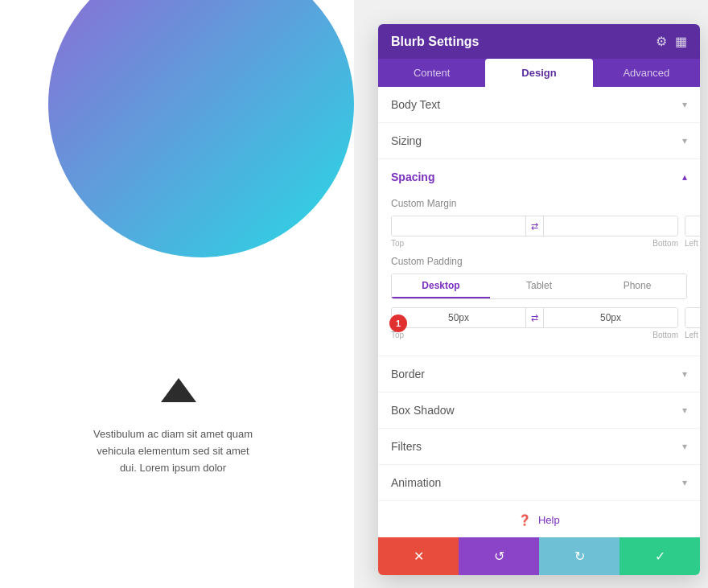  Describe the element at coordinates (499, 557) in the screenshot. I see `reset-button: ↺` at that location.